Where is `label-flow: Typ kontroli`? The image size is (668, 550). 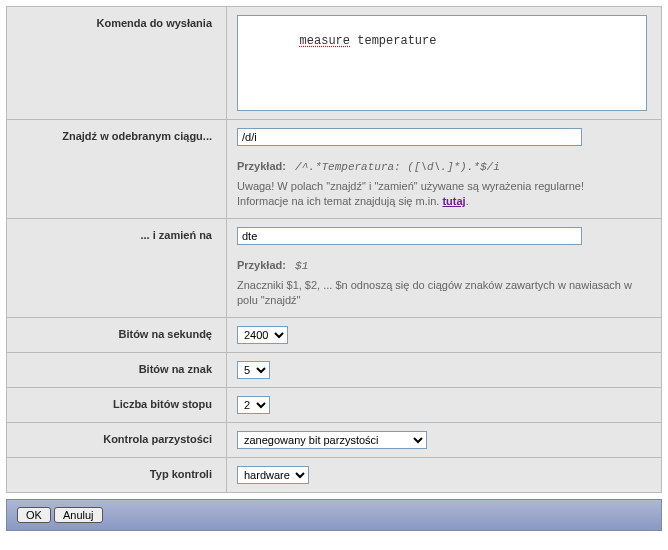 label-flow: Typ kontroli is located at coordinates (117, 474).